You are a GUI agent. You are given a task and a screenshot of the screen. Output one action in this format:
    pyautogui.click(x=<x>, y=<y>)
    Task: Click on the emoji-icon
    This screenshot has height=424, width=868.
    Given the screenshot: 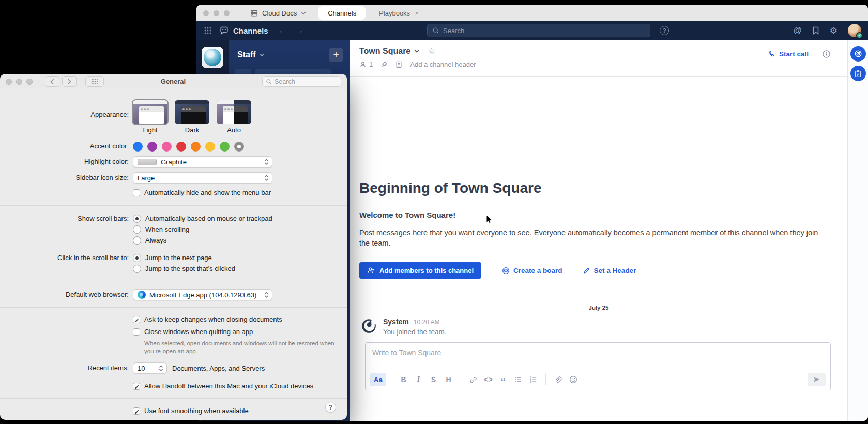 What is the action you would take?
    pyautogui.click(x=573, y=380)
    